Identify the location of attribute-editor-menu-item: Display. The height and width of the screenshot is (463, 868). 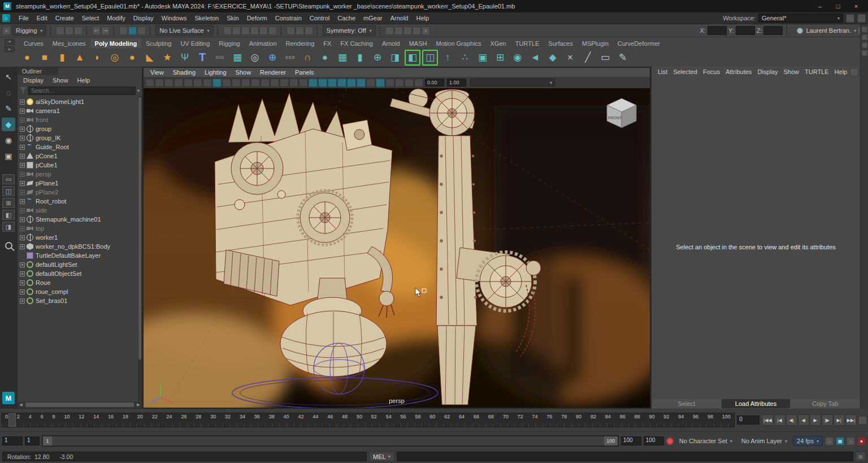
(767, 72).